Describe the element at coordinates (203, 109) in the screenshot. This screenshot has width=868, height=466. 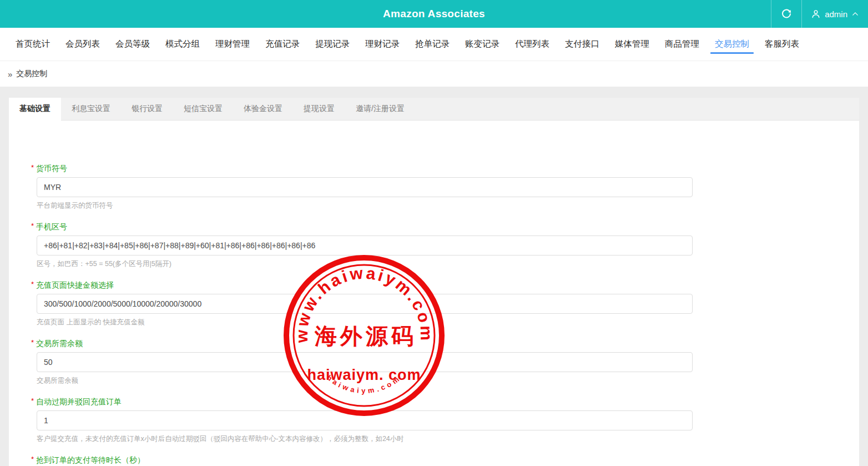
I see `tab-3: 短信宝设置` at that location.